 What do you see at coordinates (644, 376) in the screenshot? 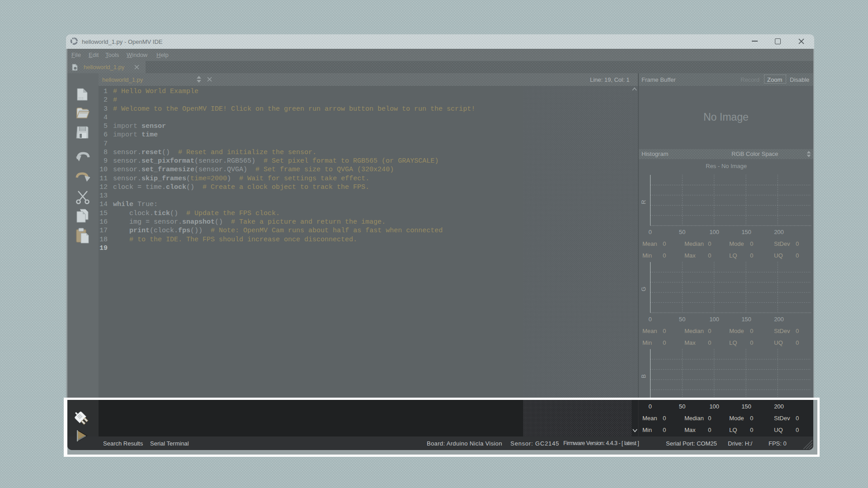
I see `svg-text: B` at bounding box center [644, 376].